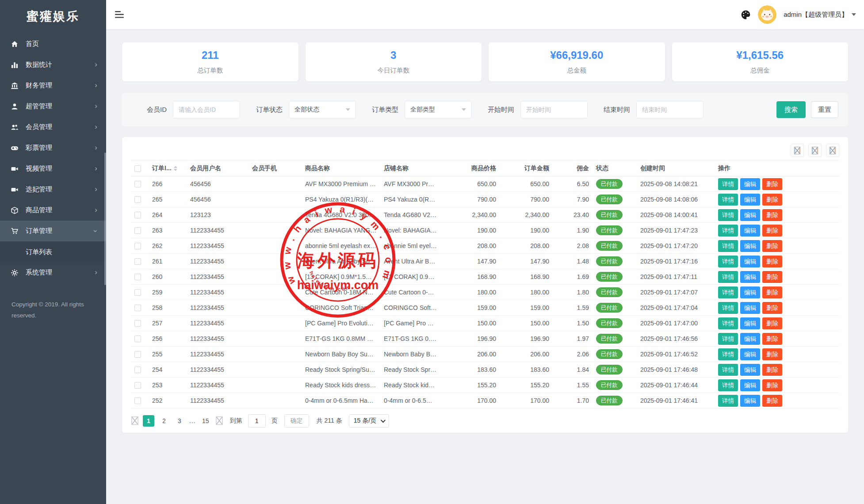 This screenshot has width=864, height=504. Describe the element at coordinates (825, 110) in the screenshot. I see `reset-button: 重置` at that location.